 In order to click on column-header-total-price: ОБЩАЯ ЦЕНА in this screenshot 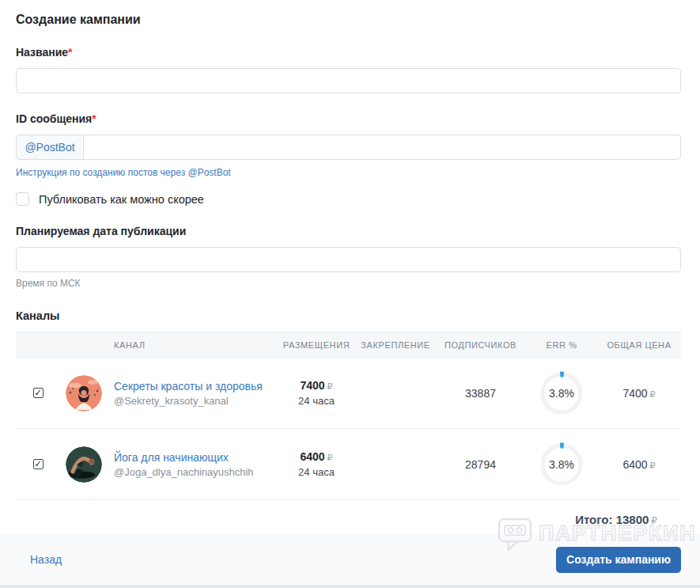, I will do `click(639, 345)`.